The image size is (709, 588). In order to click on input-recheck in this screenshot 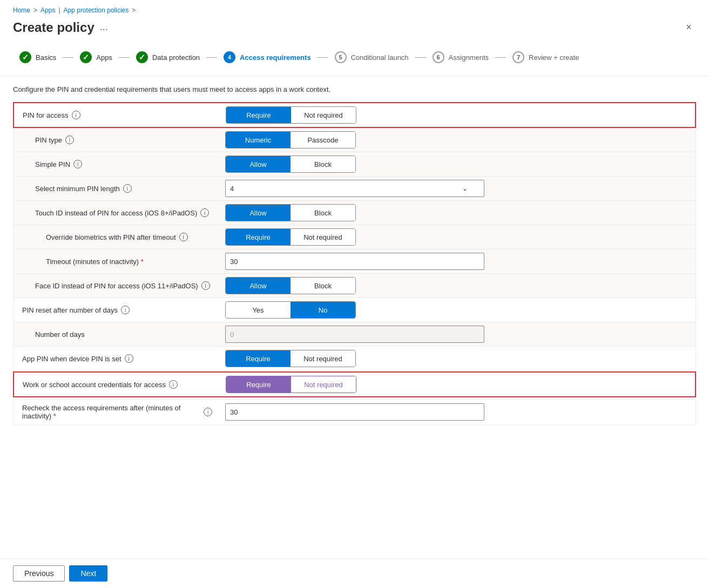, I will do `click(355, 412)`.